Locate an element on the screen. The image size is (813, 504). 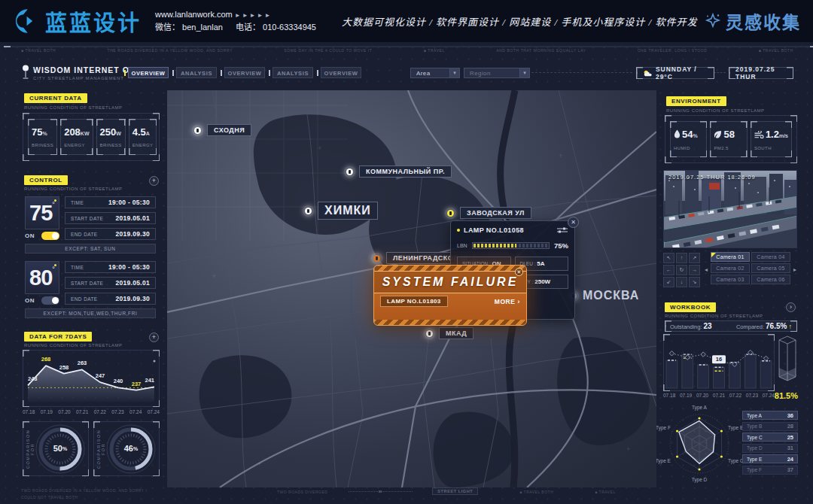
camera-button-4: Camera 04 is located at coordinates (771, 257).